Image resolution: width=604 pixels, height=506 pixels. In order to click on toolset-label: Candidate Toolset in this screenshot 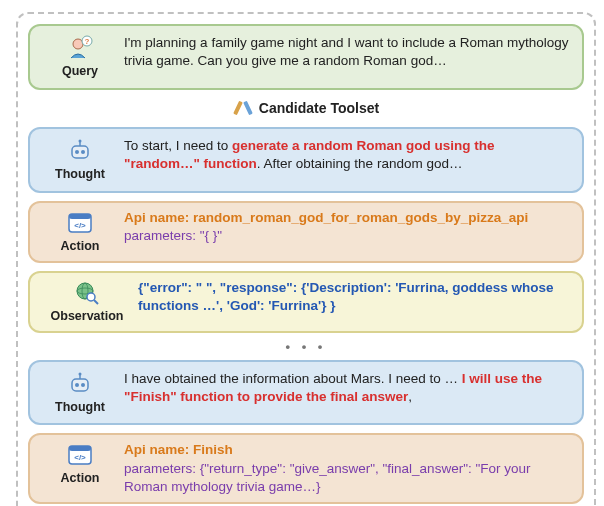, I will do `click(319, 108)`.